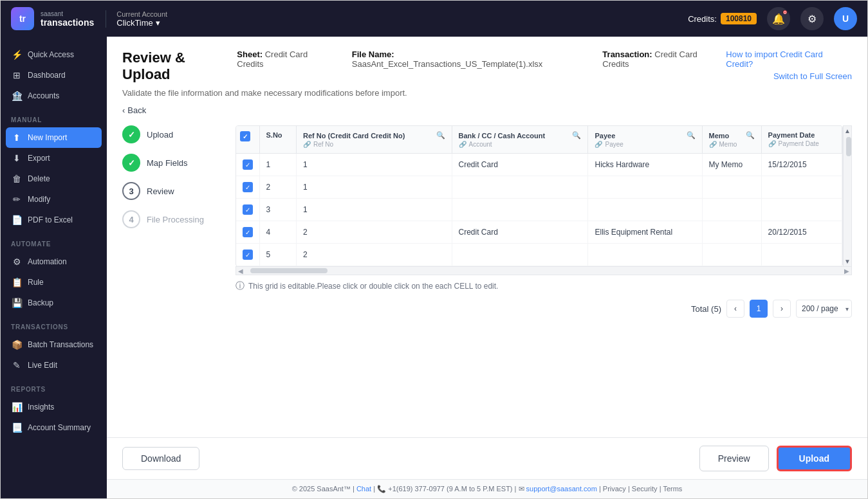  What do you see at coordinates (180, 66) in the screenshot?
I see `page-title: Review & Upload` at bounding box center [180, 66].